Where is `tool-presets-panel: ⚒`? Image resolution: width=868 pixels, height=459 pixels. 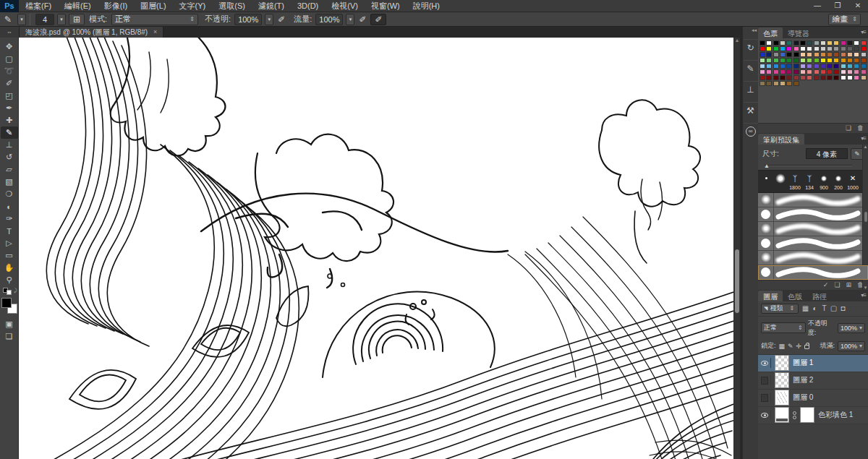 tool-presets-panel: ⚒ is located at coordinates (751, 110).